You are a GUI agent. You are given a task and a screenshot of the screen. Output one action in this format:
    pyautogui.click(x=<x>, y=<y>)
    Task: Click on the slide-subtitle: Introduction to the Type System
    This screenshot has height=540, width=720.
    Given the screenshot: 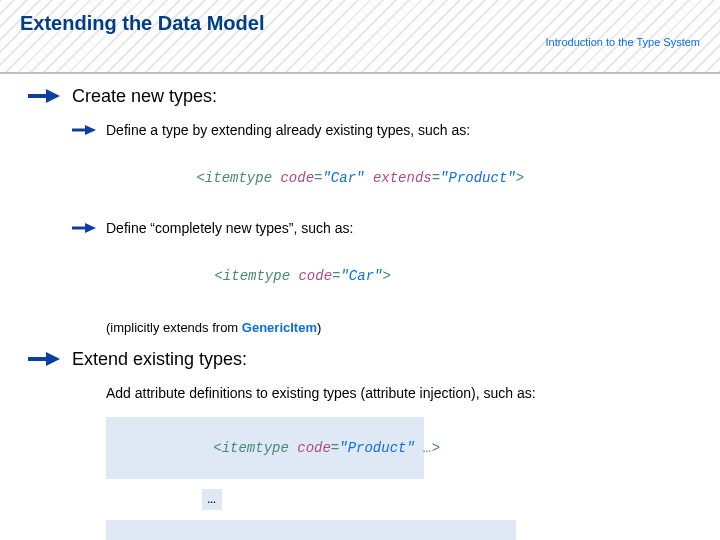 What is the action you would take?
    pyautogui.click(x=624, y=42)
    